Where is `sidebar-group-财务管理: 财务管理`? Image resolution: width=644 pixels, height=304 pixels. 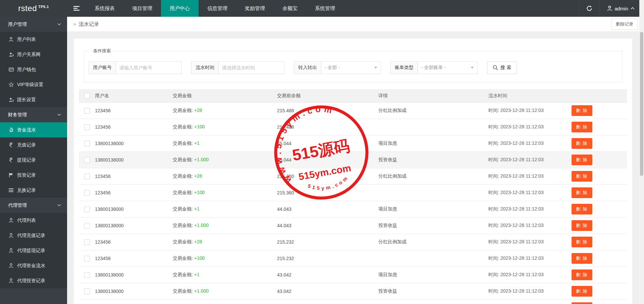 sidebar-group-财务管理: 财务管理 is located at coordinates (34, 115).